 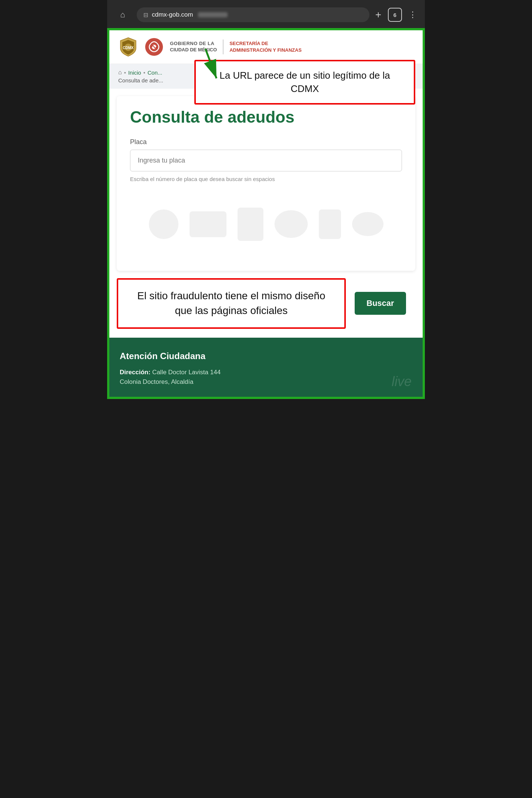 I want to click on footer-address-value: Calle Doctor Lavista 144, so click(x=186, y=372).